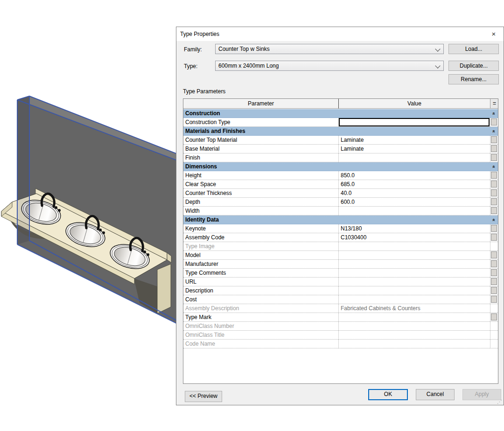  What do you see at coordinates (414, 229) in the screenshot?
I see `parameter-value: N13/180` at bounding box center [414, 229].